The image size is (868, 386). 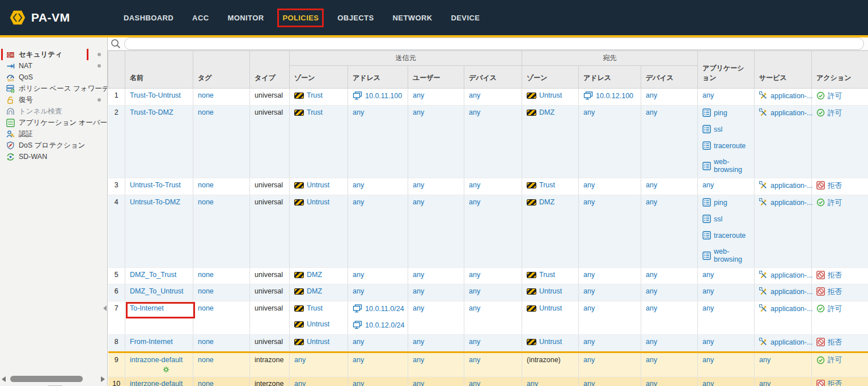 I want to click on src-zone-value: any, so click(x=300, y=360).